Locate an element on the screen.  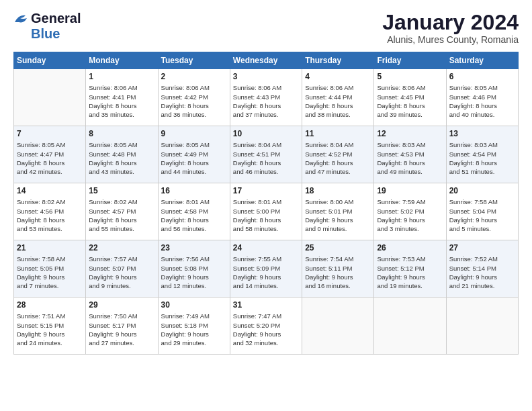
table-row: 1Sunrise: 8:06 AM Sunset: 4:41 PM Daylig… is located at coordinates (122, 98).